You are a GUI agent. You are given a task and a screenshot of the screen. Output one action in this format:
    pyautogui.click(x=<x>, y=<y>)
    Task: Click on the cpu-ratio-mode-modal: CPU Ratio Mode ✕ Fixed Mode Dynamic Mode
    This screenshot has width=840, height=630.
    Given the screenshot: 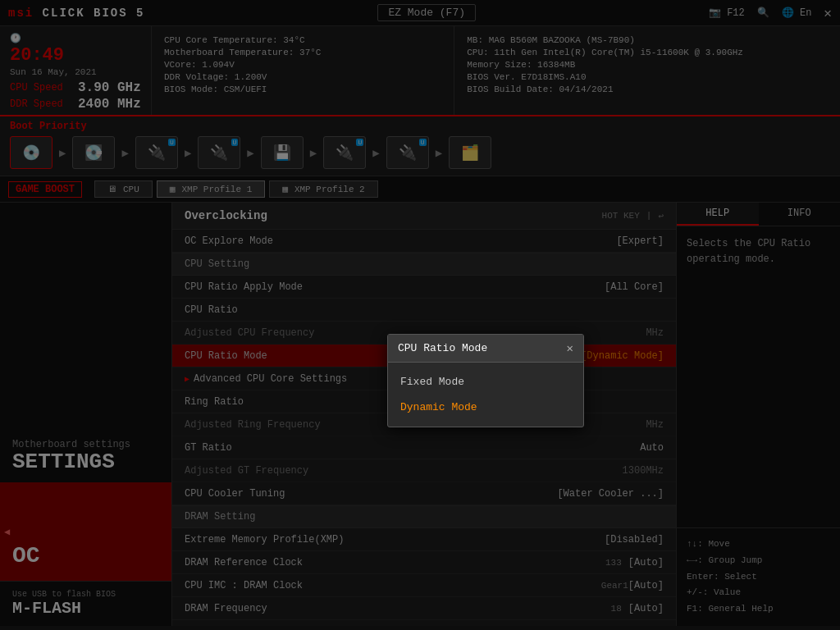 What is the action you would take?
    pyautogui.click(x=486, y=381)
    